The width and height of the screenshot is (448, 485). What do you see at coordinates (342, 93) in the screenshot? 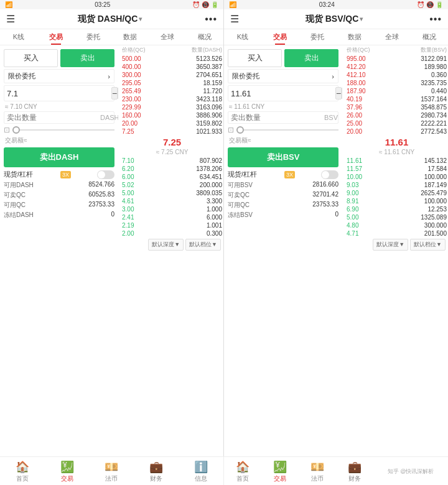
I see `price-plus-bsv: +` at bounding box center [342, 93].